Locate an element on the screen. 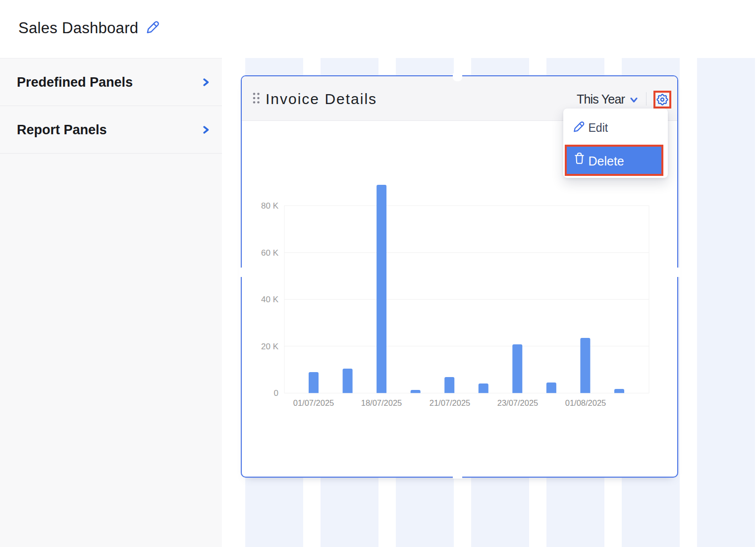  svg-text: 20 K is located at coordinates (270, 347).